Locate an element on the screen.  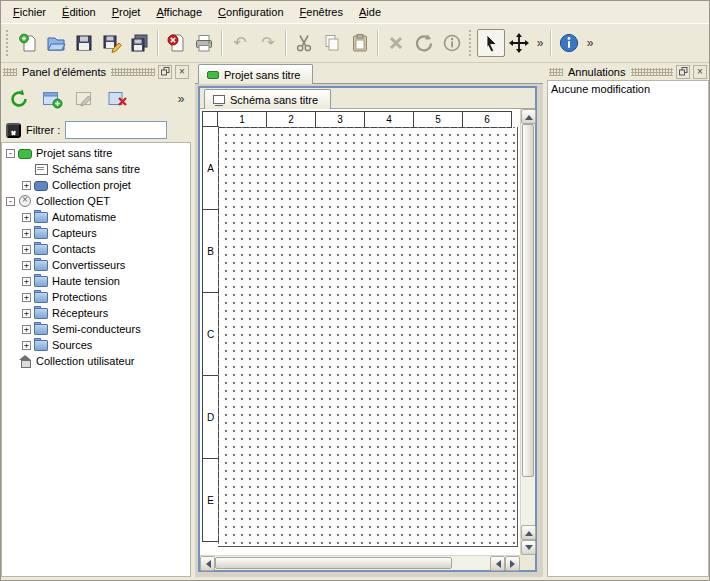
menu-edition: Édition is located at coordinates (79, 12).